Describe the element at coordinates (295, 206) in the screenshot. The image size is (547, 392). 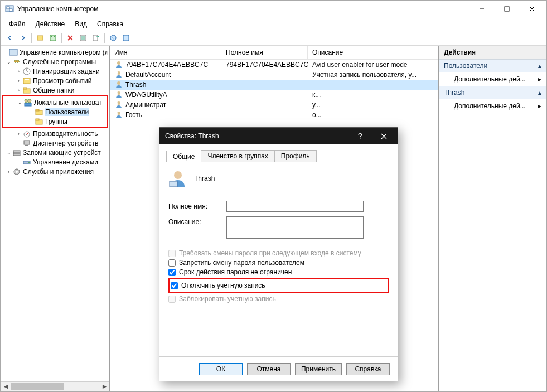
I see `fullname-input` at that location.